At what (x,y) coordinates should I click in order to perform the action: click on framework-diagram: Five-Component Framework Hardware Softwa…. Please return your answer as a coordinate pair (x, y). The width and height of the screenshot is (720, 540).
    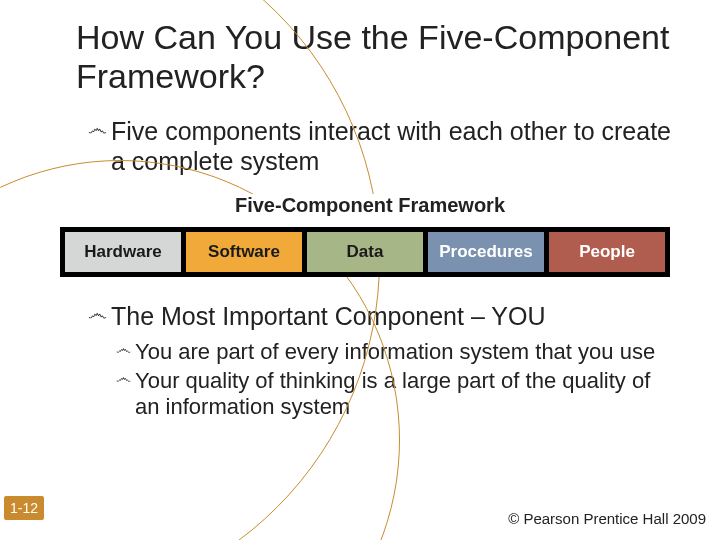
    Looking at the image, I should click on (370, 236).